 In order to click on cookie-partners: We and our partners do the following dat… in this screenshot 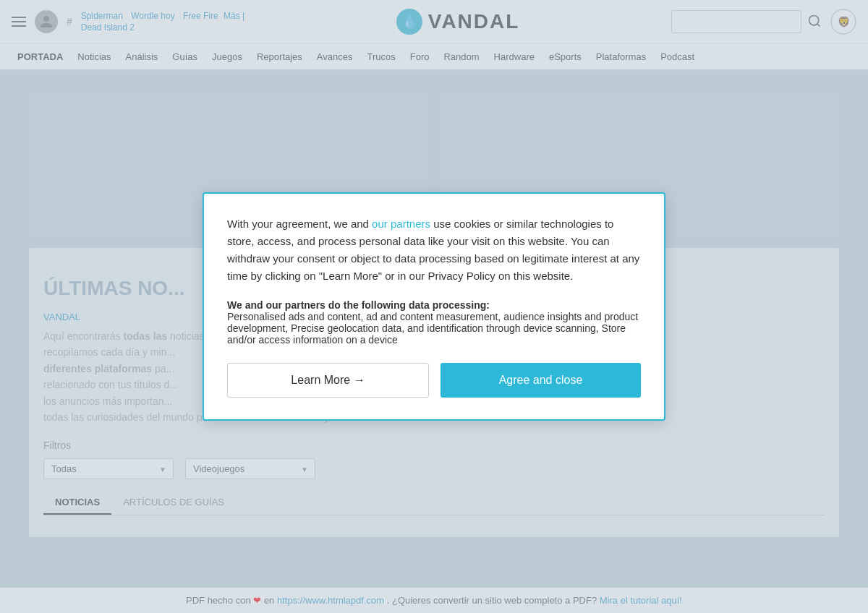, I will do `click(434, 322)`.